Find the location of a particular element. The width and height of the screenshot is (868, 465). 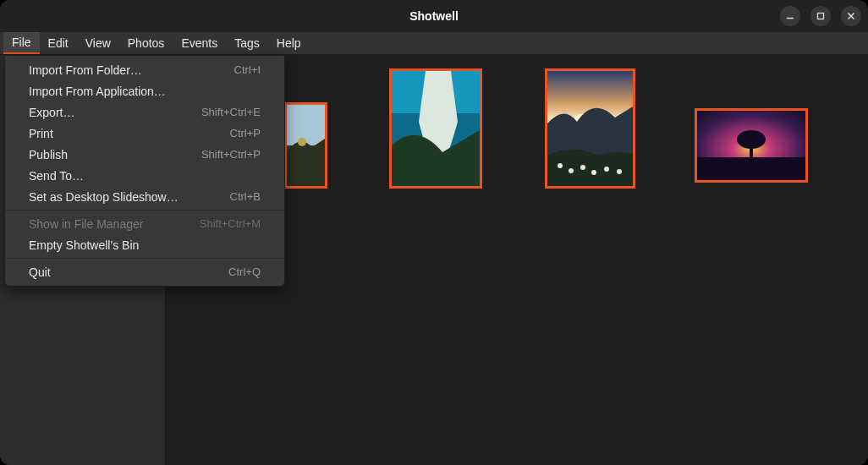

menu-item-shortcut: Ctrl+Q is located at coordinates (244, 272).